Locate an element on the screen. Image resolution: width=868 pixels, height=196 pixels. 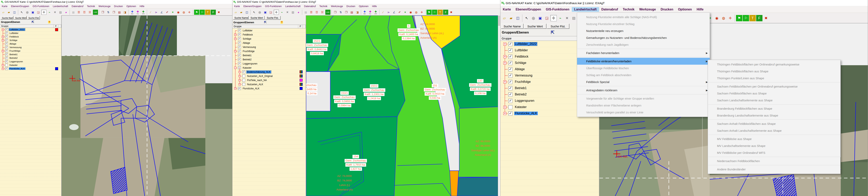
menubar-item-ebenen-gruppen: Ebenen/Gruppen is located at coordinates (252, 6).